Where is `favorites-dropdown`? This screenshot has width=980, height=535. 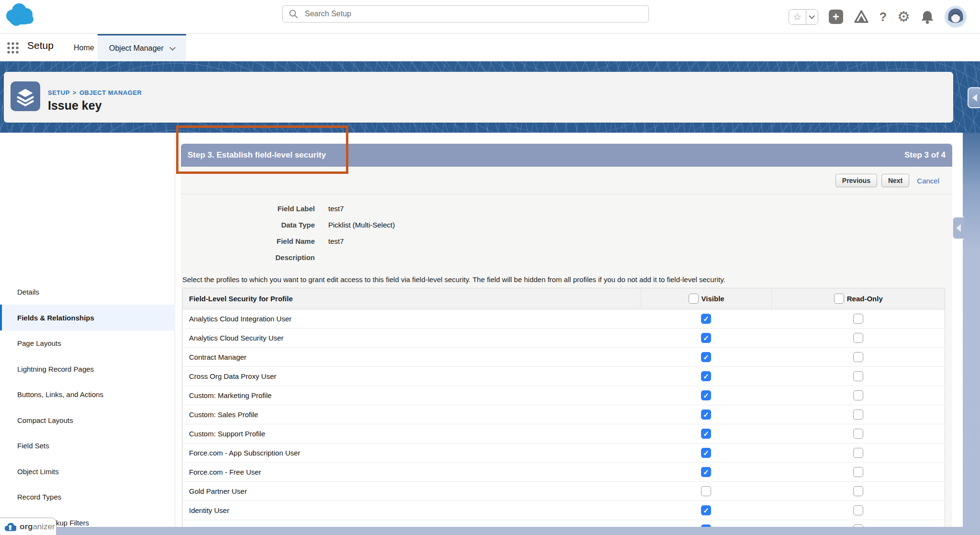
favorites-dropdown is located at coordinates (812, 17).